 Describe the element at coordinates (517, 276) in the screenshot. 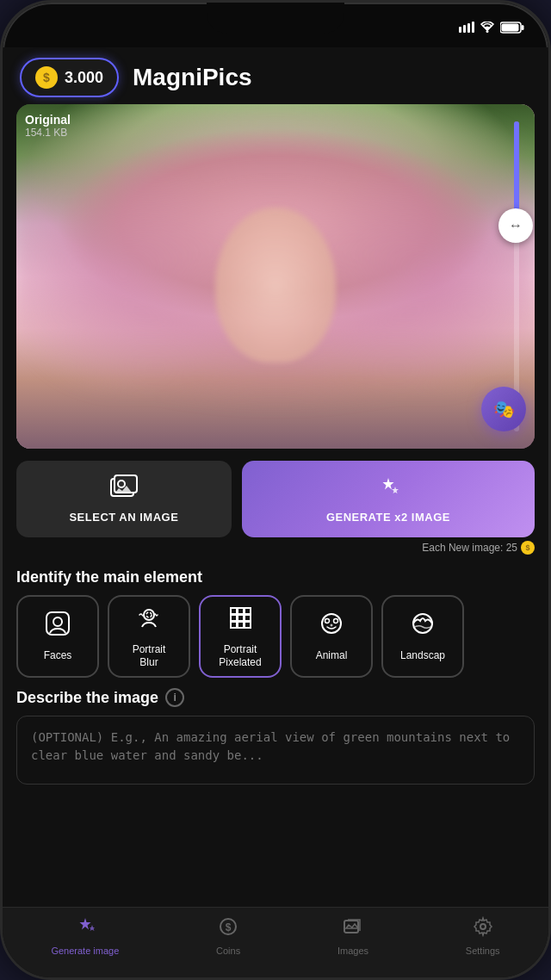

I see `slider-track: ↔` at that location.